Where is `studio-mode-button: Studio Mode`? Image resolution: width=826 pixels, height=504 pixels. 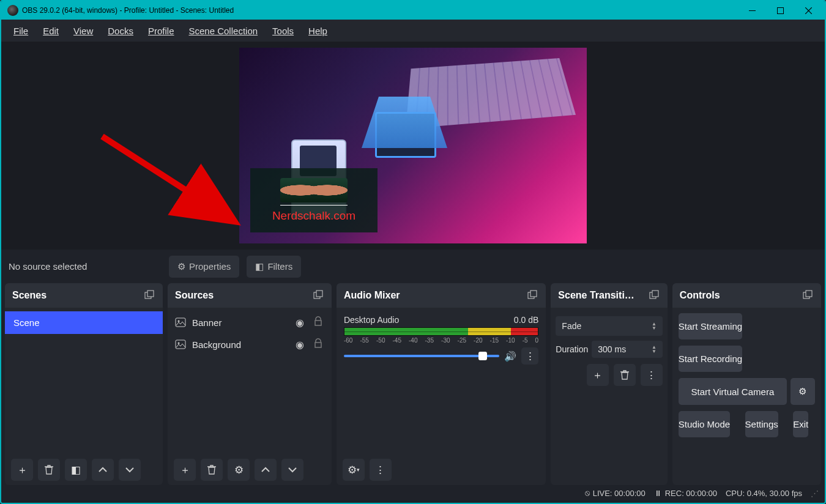 studio-mode-button: Studio Mode is located at coordinates (704, 424).